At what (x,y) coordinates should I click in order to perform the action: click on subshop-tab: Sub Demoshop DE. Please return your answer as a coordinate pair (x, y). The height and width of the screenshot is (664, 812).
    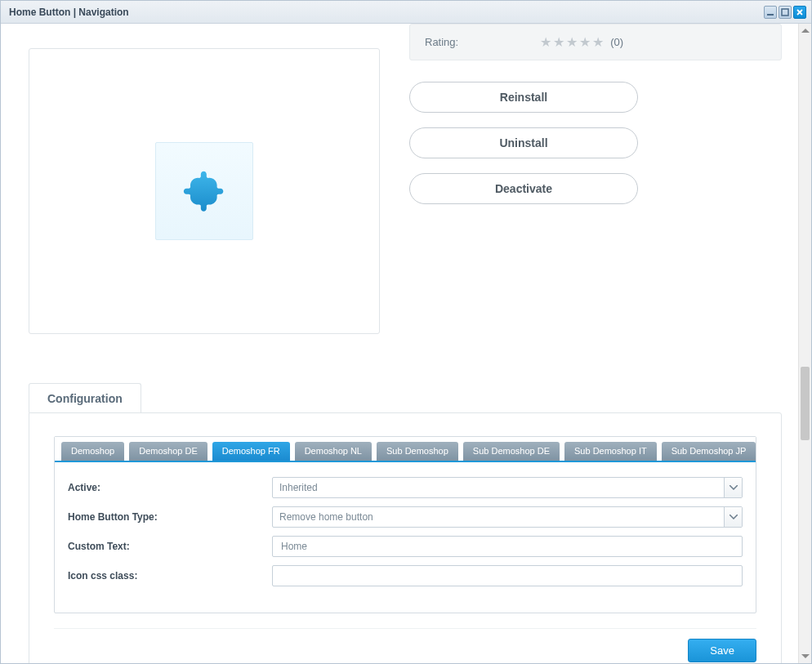
    Looking at the image, I should click on (511, 451).